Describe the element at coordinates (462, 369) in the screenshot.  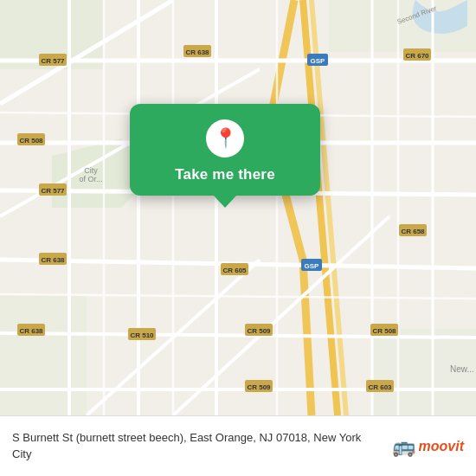
I see `svg-text: New...` at that location.